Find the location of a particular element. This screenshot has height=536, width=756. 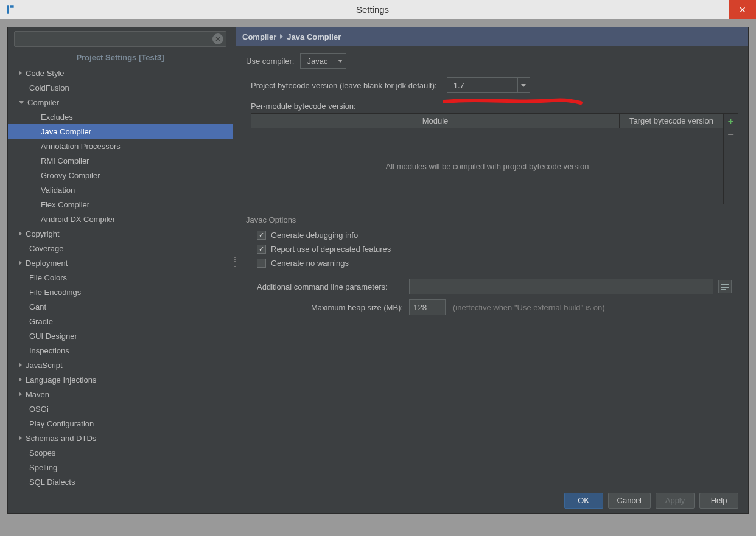

tree-item-label: Annotation Processors is located at coordinates (80, 146).